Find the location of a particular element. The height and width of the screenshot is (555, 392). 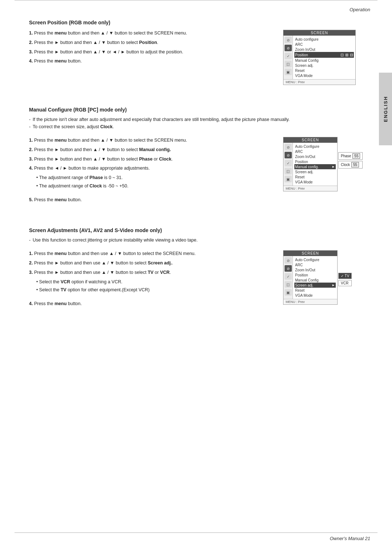

section-2-title: Manual Configure (RGB [PC] mode only) is located at coordinates (196, 110).